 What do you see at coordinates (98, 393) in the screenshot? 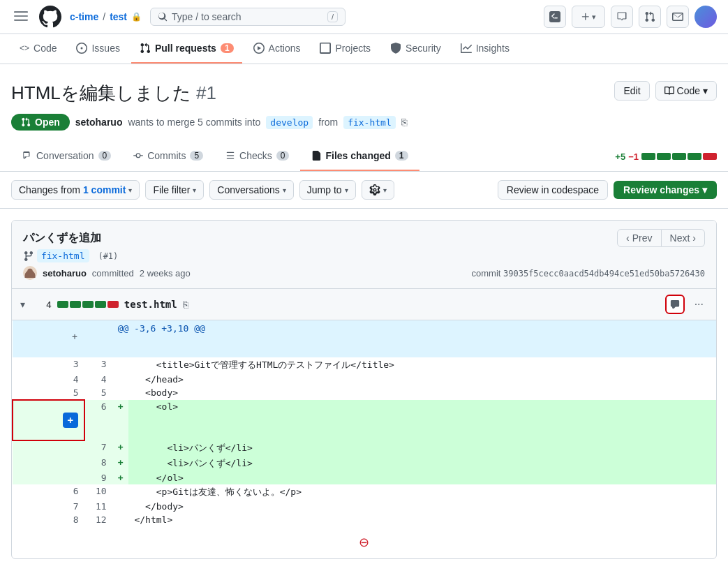
I see `new-line-num: 5` at bounding box center [98, 393].